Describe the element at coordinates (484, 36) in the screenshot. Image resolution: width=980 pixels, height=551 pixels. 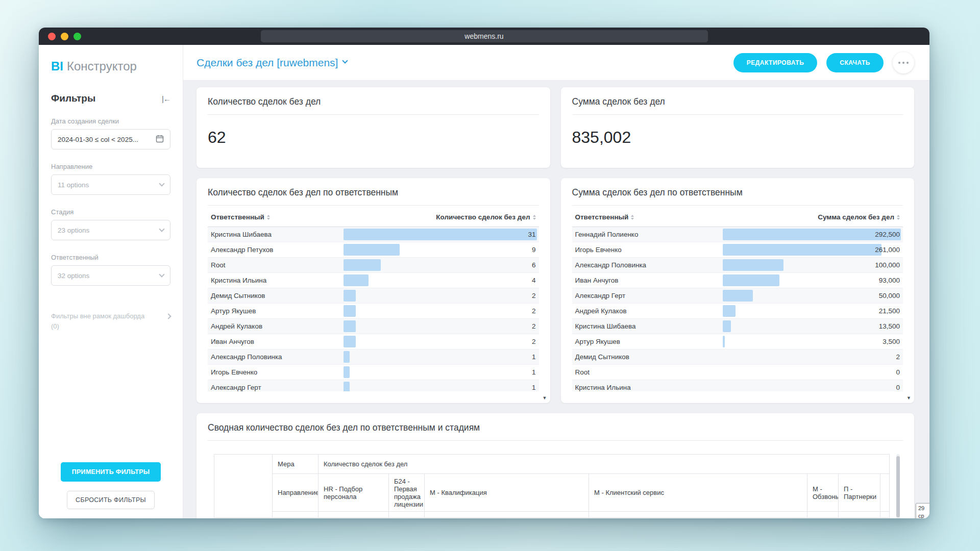
I see `url-bar: webmens.ru` at that location.